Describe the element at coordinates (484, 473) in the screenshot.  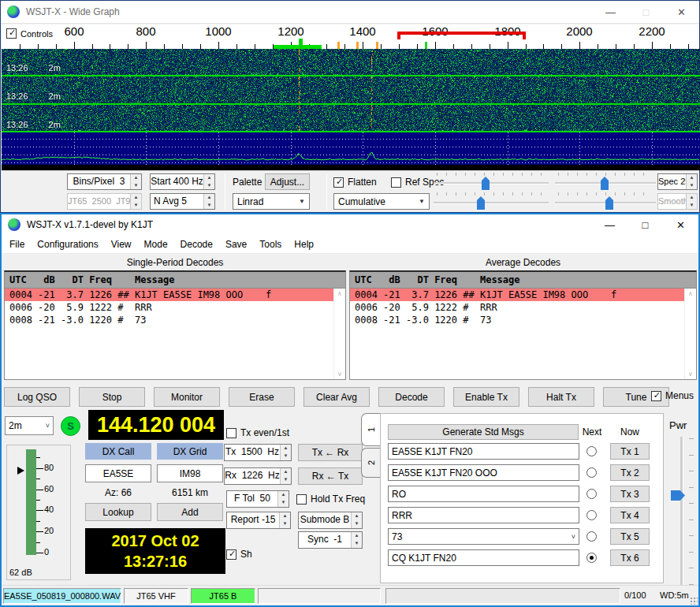
I see `tx-message-field-2: EA5SE K1JT FN20 OOO` at that location.